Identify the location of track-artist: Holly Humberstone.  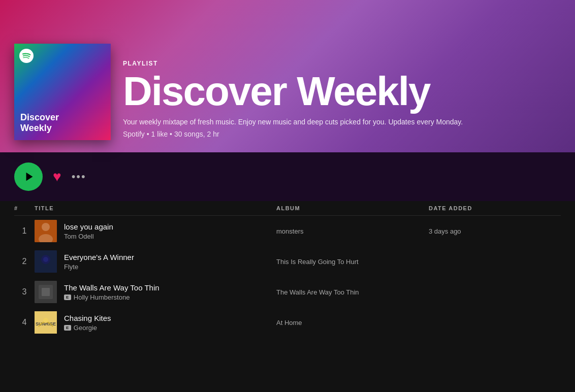
(102, 298).